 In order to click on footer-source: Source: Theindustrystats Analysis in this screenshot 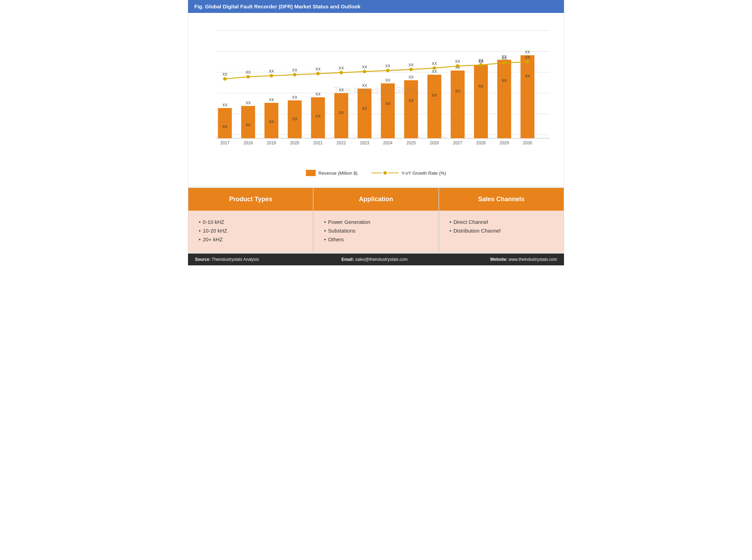, I will do `click(227, 259)`.